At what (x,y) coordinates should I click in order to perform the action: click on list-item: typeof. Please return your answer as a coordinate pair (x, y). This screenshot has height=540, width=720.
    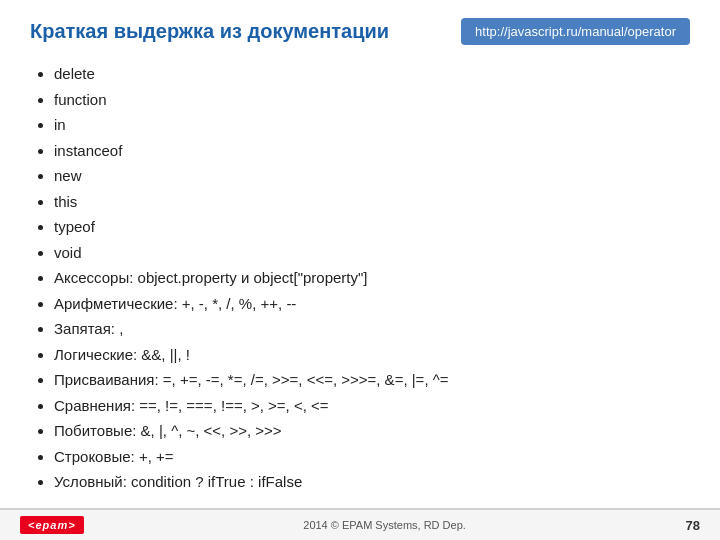
    Looking at the image, I should click on (367, 227).